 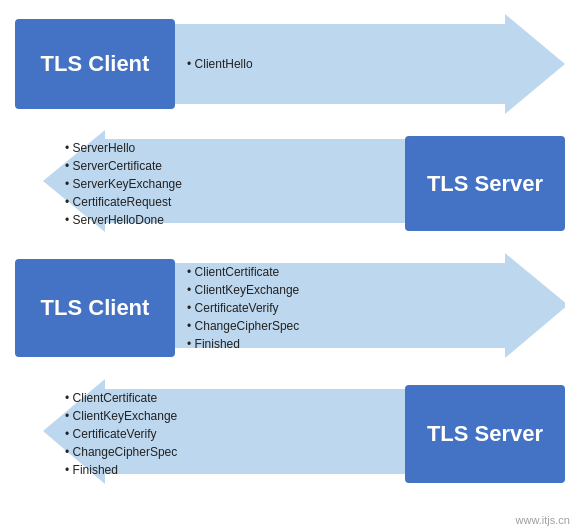 What do you see at coordinates (485, 434) in the screenshot?
I see `server-box-4: TLS Server` at bounding box center [485, 434].